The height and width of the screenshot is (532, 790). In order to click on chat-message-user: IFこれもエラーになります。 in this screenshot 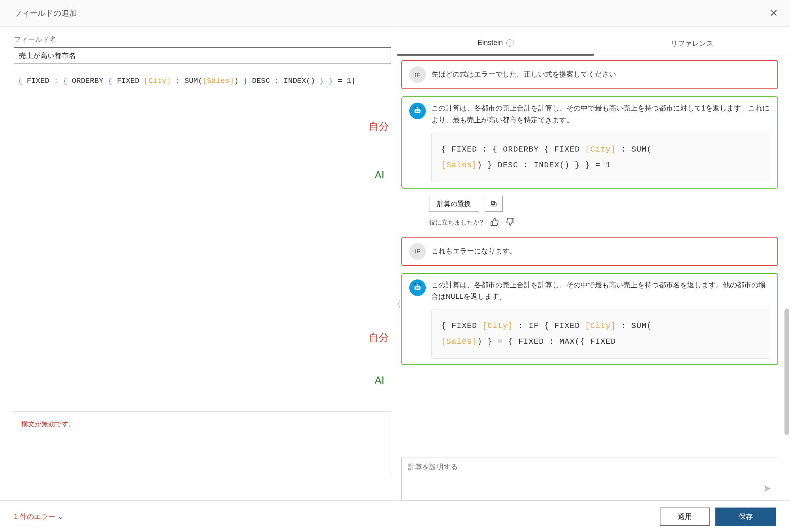, I will do `click(590, 251)`.